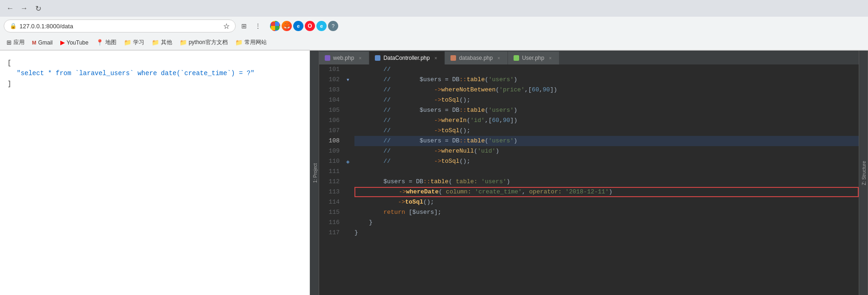 This screenshot has height=295, width=868. I want to click on line-109: 109, so click(330, 151).